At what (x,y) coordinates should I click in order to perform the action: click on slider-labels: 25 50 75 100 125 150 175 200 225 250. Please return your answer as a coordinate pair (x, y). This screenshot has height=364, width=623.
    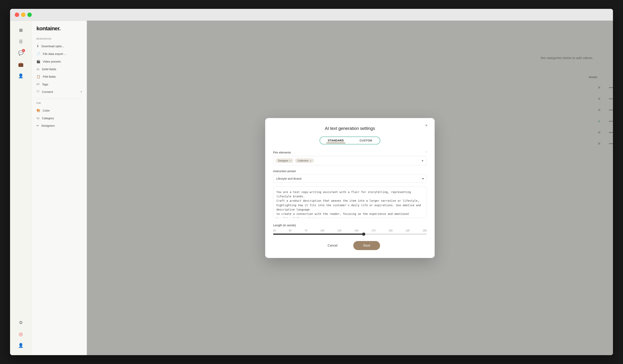
    Looking at the image, I should click on (350, 231).